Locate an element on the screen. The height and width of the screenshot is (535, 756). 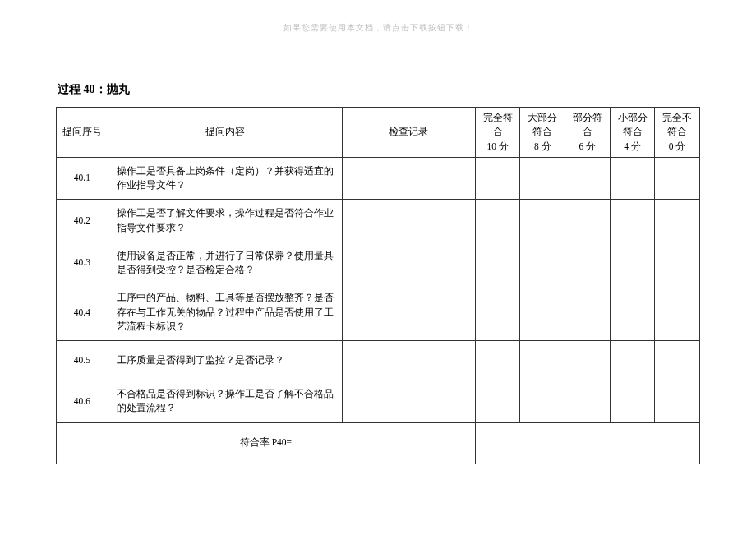
compliance-rate-label: 符合率 P40= is located at coordinates (266, 443).